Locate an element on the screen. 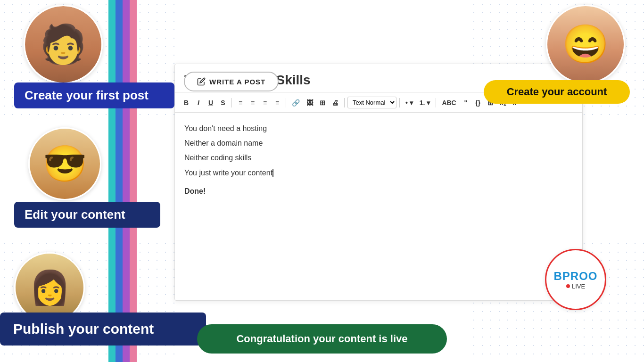 The image size is (644, 362). create-account-badge: Create your account is located at coordinates (557, 92).